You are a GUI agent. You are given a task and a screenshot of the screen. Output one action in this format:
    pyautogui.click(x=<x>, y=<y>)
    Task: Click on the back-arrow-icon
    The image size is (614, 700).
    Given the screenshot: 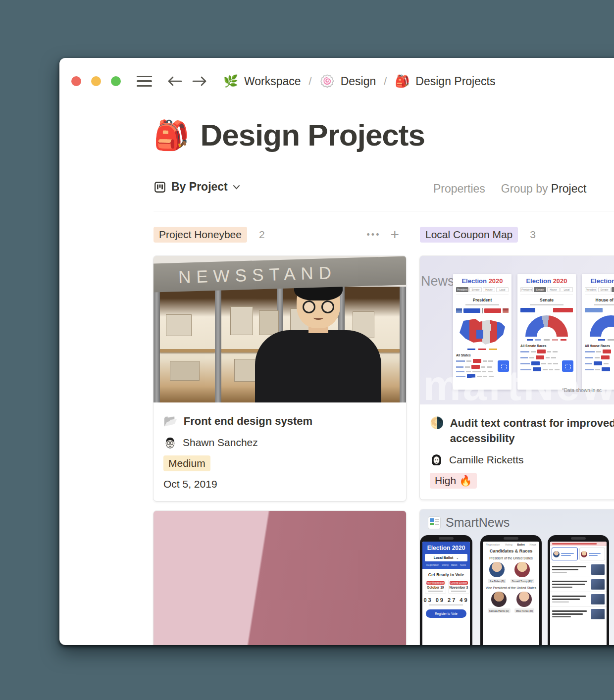 What is the action you would take?
    pyautogui.click(x=175, y=81)
    